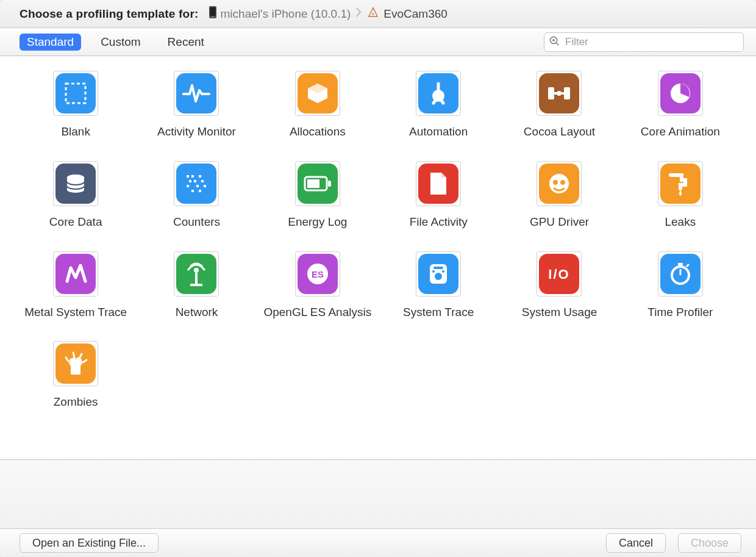 The image size is (756, 557). Describe the element at coordinates (438, 286) in the screenshot. I see `template-system-trace: System Trace` at that location.